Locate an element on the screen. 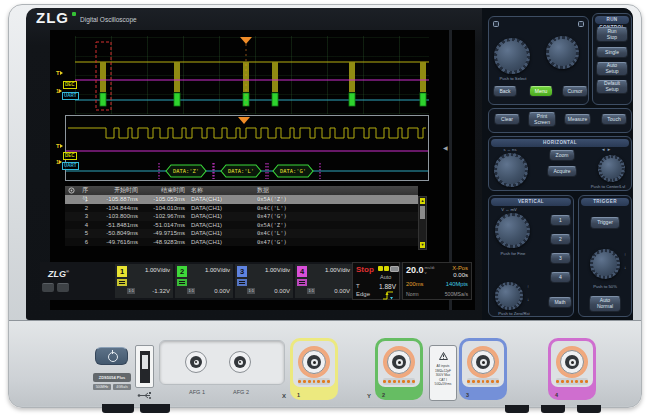 This screenshot has height=416, width=650. afg2-bnc-connector is located at coordinates (240, 362).